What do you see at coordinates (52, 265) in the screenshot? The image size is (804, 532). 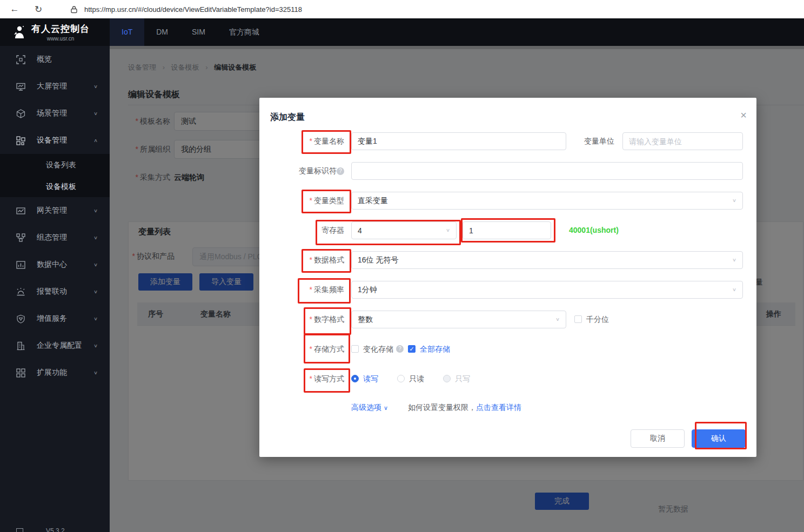 I see `sidebar-item-label: 数据中心` at bounding box center [52, 265].